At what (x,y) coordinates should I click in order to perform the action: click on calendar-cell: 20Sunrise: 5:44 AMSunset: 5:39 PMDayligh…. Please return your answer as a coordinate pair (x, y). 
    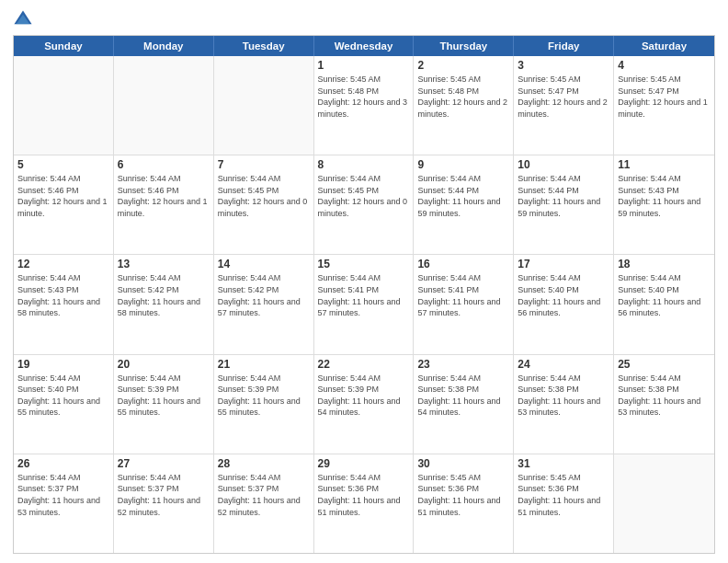
    Looking at the image, I should click on (164, 405).